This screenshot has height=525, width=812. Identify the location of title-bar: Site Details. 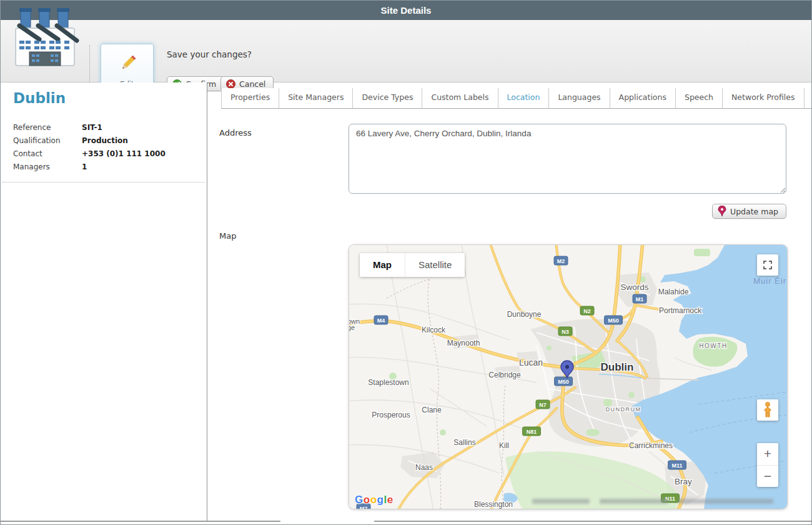
(406, 10).